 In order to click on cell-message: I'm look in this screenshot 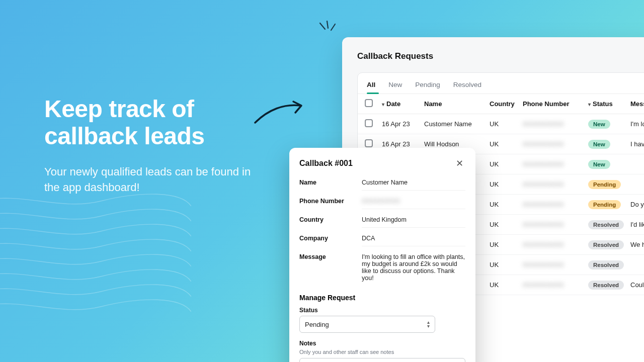, I will do `click(637, 124)`.